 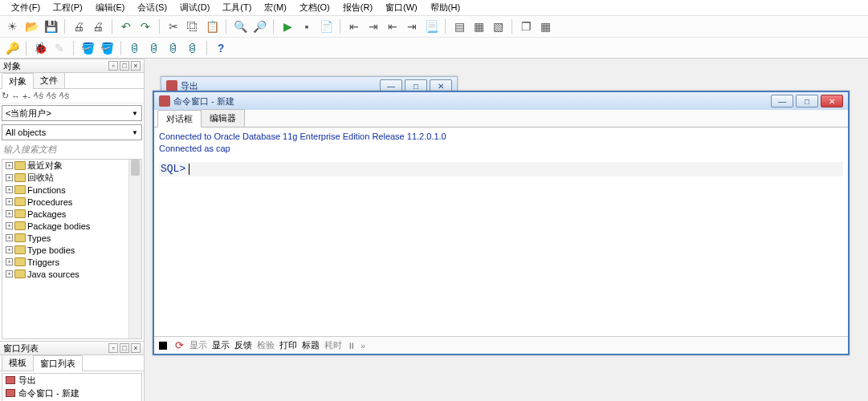 I want to click on tab-editor: 编辑器, so click(x=223, y=118).